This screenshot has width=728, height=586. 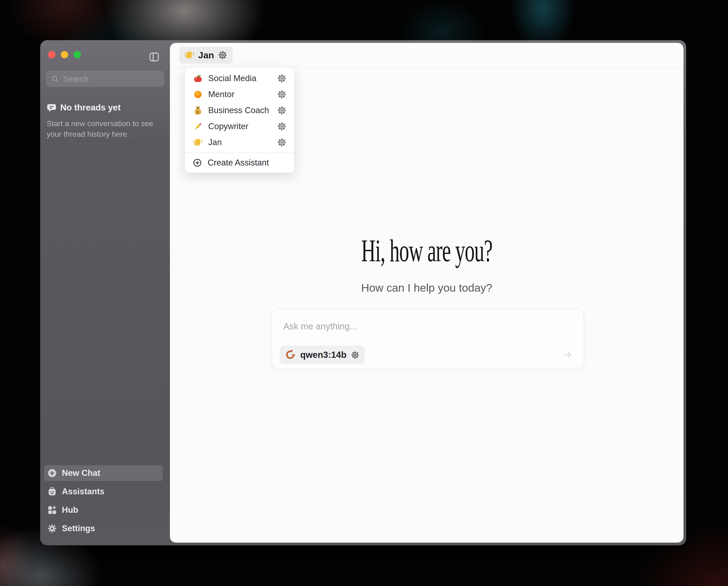 I want to click on sidebar-item-new-chat: New Chat, so click(x=103, y=473).